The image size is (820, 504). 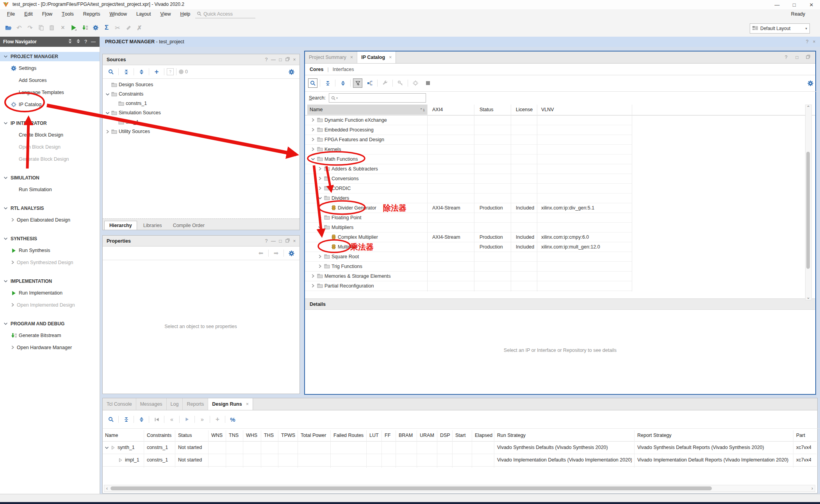 What do you see at coordinates (808, 202) in the screenshot?
I see `ip-tree-scrollbar: ⌃ ⌄` at bounding box center [808, 202].